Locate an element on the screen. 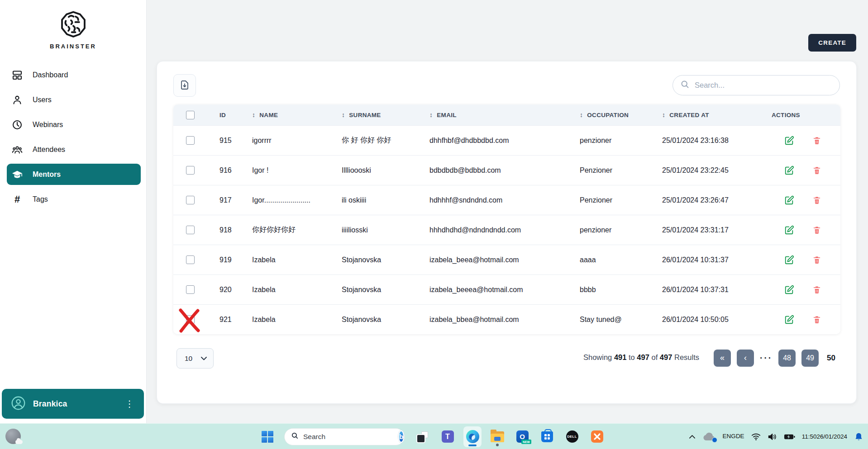 Image resolution: width=868 pixels, height=449 pixels. tray-chevron-up-icon is located at coordinates (692, 437).